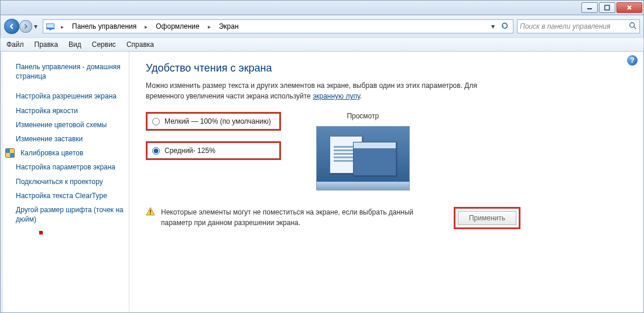 The image size is (644, 313). I want to click on apply-button: Применить, so click(487, 218).